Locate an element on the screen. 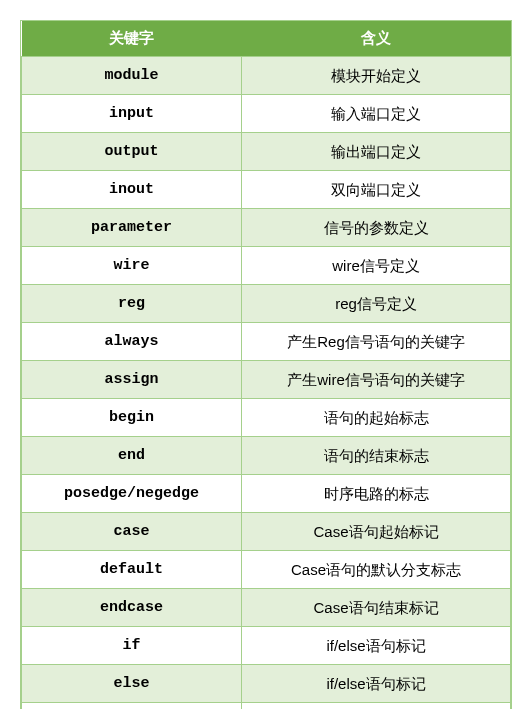 This screenshot has width=530, height=709. keyword-cell: begin is located at coordinates (132, 418).